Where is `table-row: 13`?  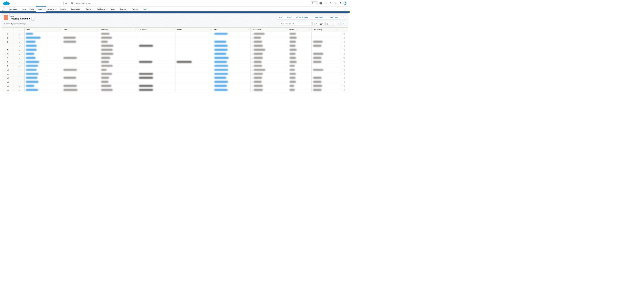
table-row: 13 is located at coordinates (174, 82).